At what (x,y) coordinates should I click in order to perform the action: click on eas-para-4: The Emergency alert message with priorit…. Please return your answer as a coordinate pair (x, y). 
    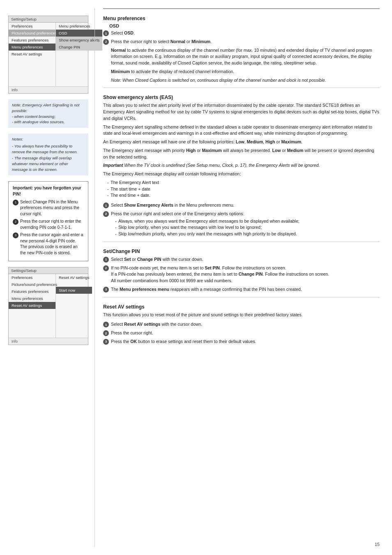
    Looking at the image, I should click on (242, 154).